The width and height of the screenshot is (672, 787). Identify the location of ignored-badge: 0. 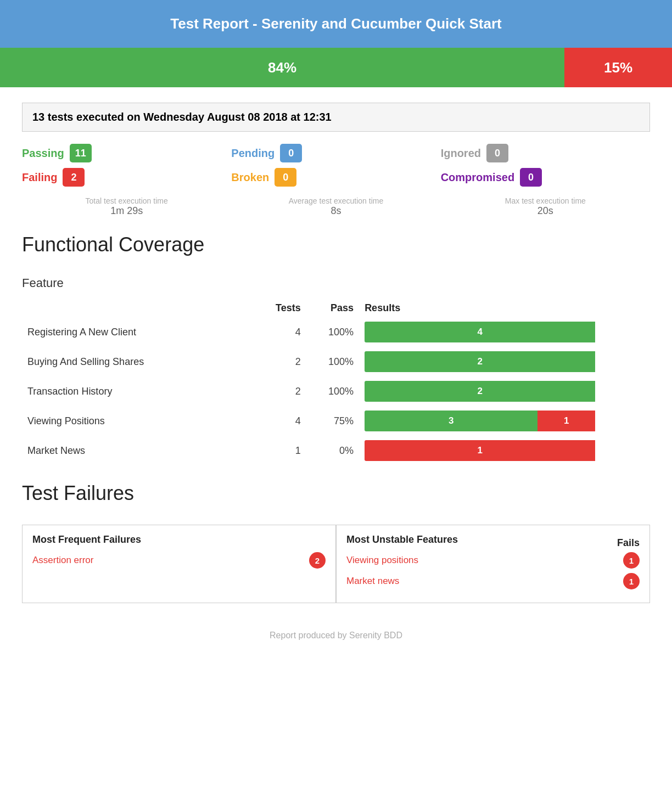
(497, 153).